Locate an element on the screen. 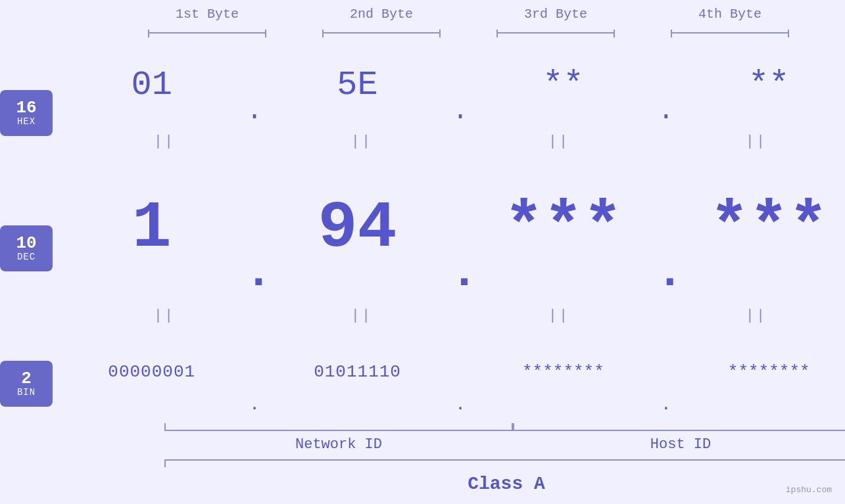 This screenshot has height=504, width=845. bin-badge-num: 2 is located at coordinates (26, 378).